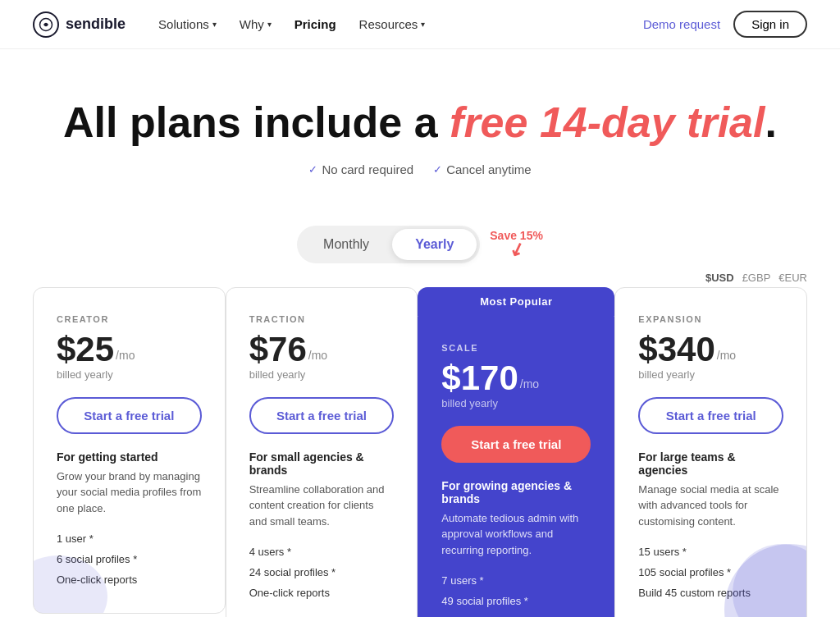 The height and width of the screenshot is (617, 840). What do you see at coordinates (710, 452) in the screenshot?
I see `expansion-plan-card: EXPANSION $340 /mo billed yearly Start a…` at bounding box center [710, 452].